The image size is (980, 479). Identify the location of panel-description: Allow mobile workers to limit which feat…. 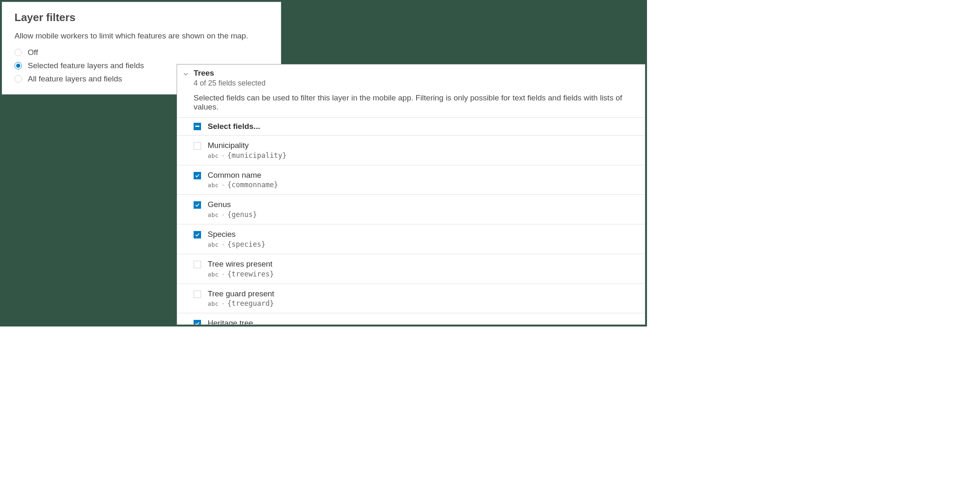
(141, 36).